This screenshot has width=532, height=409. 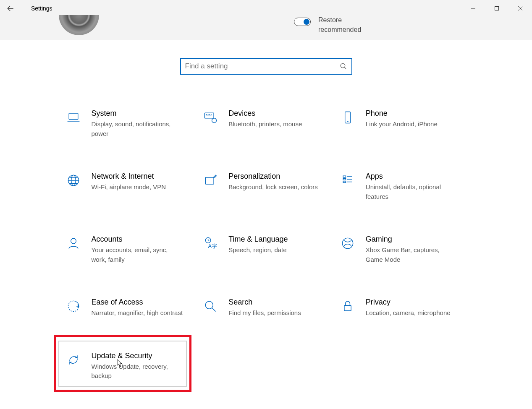 What do you see at coordinates (131, 366) in the screenshot?
I see `tile-update: Update & Security Windows Update, recove…` at bounding box center [131, 366].